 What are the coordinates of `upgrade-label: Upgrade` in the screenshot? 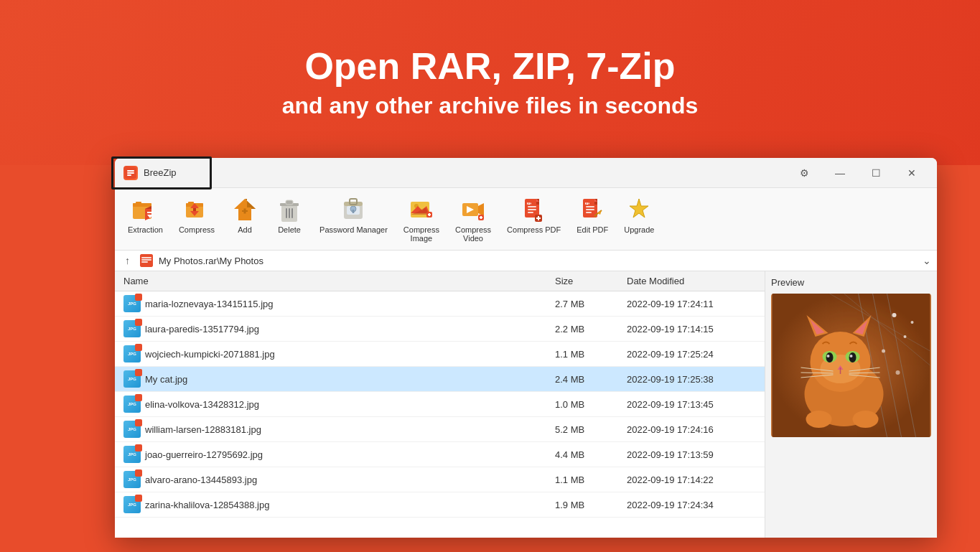 It's located at (639, 230).